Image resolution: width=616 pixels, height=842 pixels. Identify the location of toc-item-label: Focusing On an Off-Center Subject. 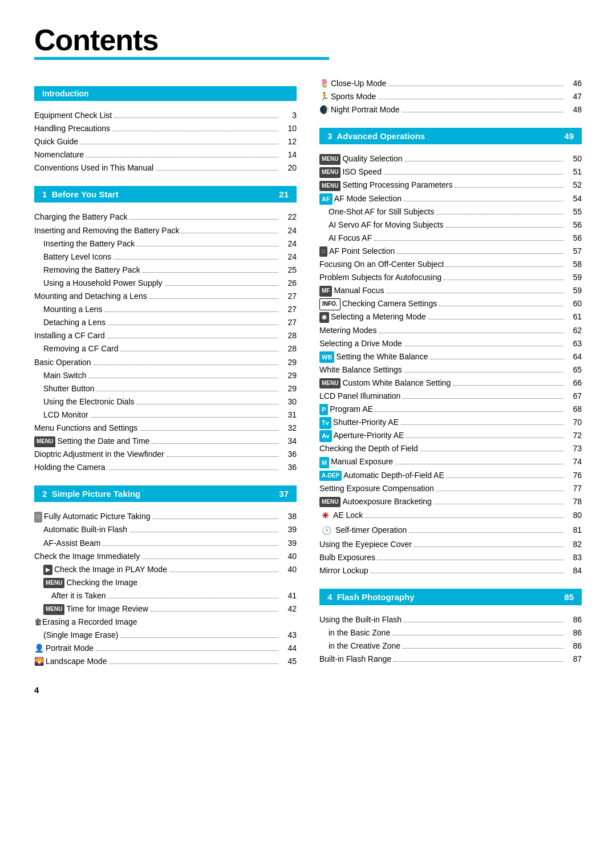
(382, 265).